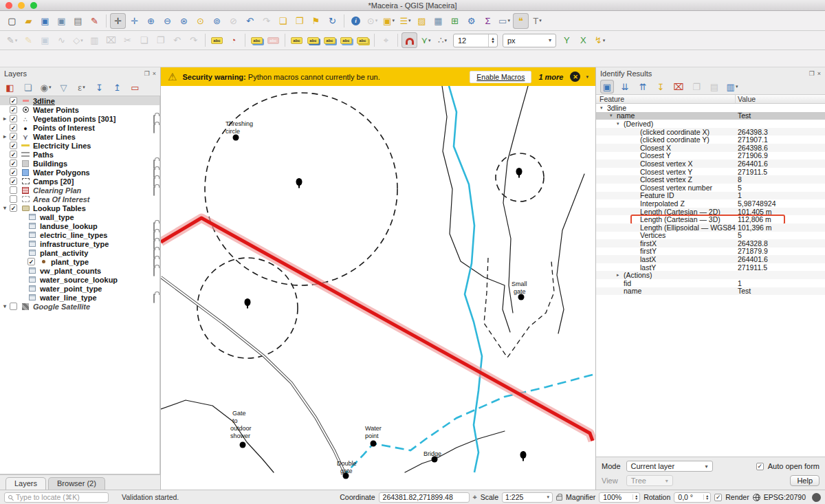  I want to click on collapse-all-layers: ↥, so click(117, 88).